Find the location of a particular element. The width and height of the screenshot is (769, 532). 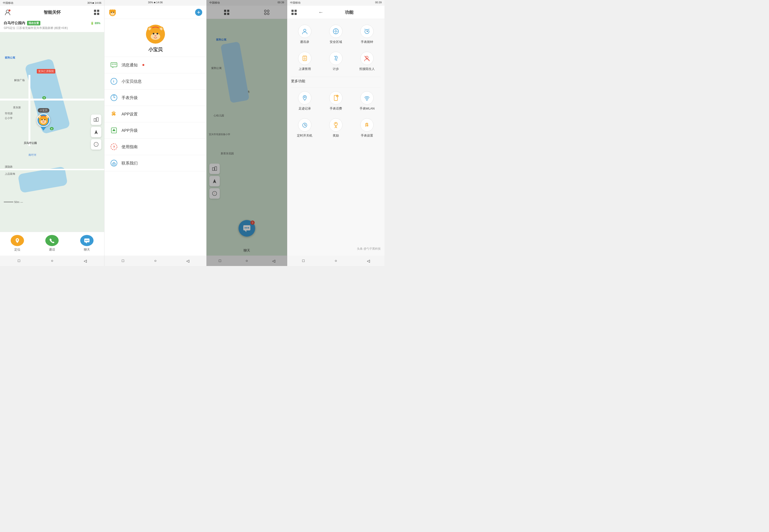

battery-time: 30%■ 14:06 is located at coordinates (94, 3).